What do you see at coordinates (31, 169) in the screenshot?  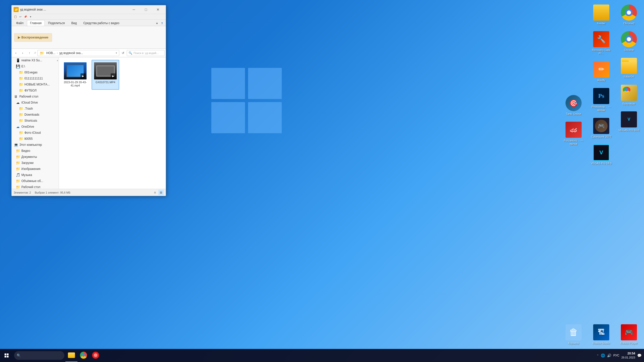 I see `nav-images-label: Изображения` at bounding box center [31, 169].